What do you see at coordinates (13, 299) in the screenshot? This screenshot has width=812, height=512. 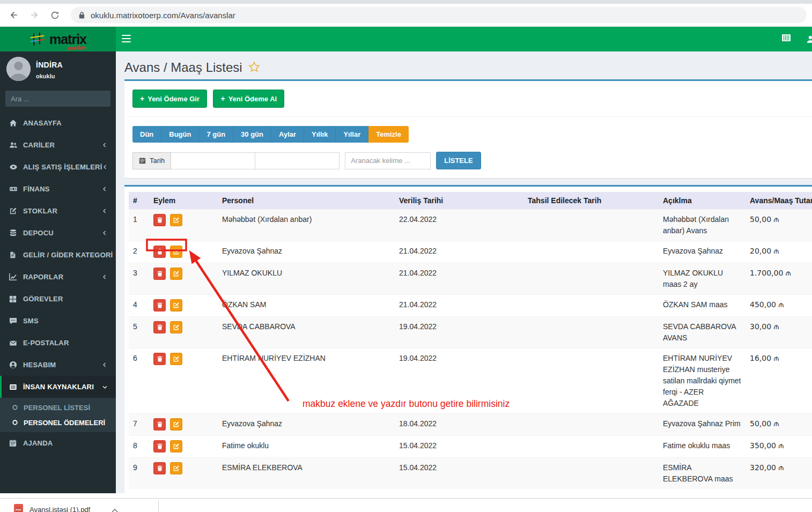 I see `grid-icon` at bounding box center [13, 299].